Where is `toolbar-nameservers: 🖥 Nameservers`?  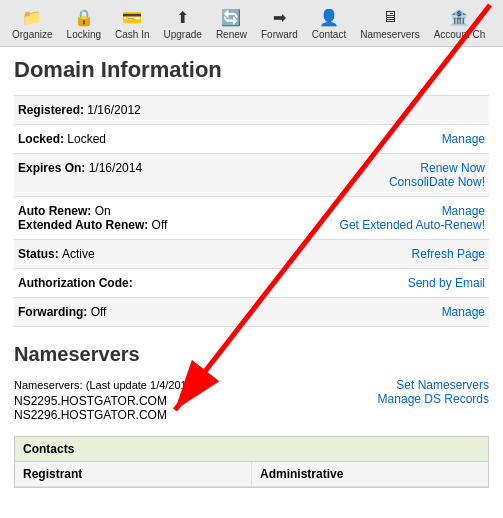 toolbar-nameservers: 🖥 Nameservers is located at coordinates (390, 23).